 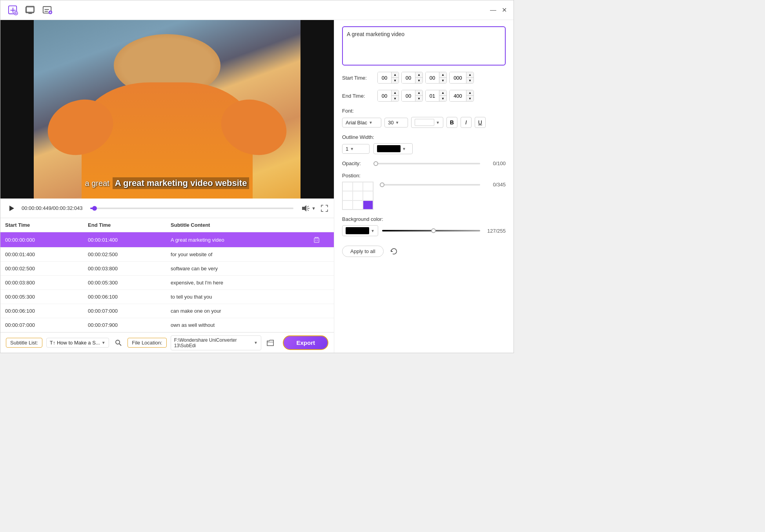 I want to click on row-start-time: 00:00:06:100, so click(x=42, y=311).